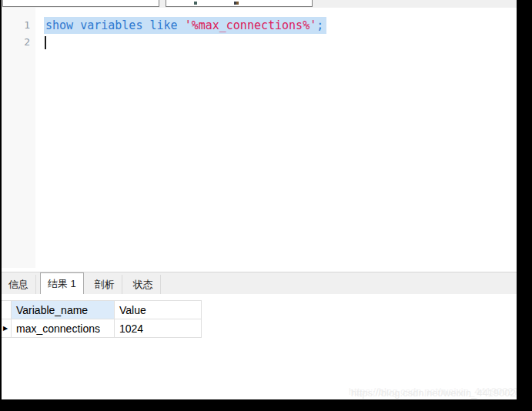 The image size is (532, 411). I want to click on sql-string-literal: '%max_connections%', so click(251, 25).